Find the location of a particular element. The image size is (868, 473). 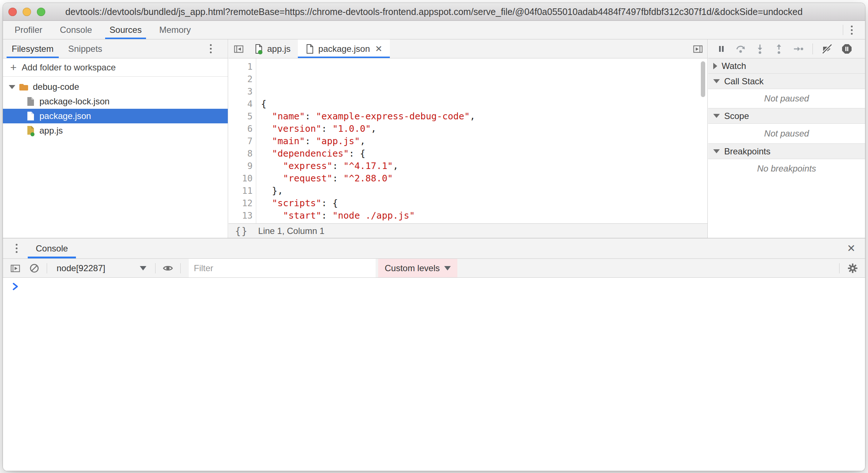

step-out-icon is located at coordinates (779, 49).